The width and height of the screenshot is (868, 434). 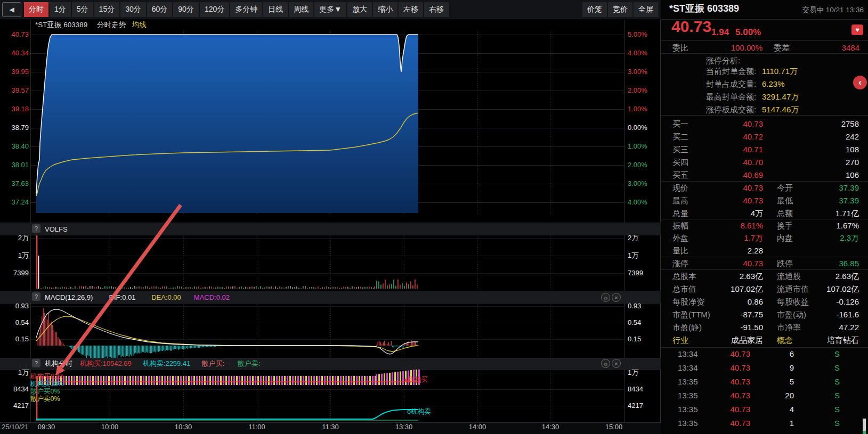 What do you see at coordinates (186, 10) in the screenshot?
I see `toolbar-button: 90分` at bounding box center [186, 10].